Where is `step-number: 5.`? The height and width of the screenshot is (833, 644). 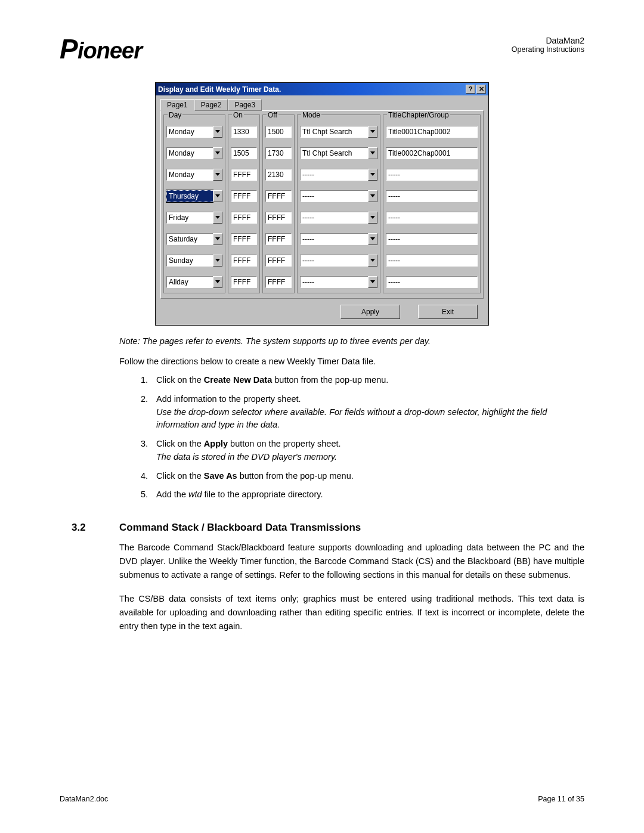 step-number: 5. is located at coordinates (148, 495).